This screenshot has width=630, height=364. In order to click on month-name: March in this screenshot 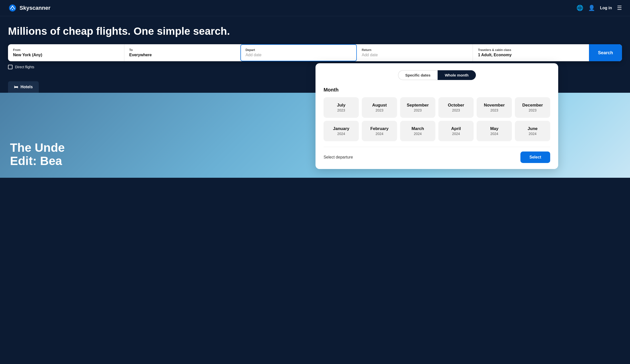, I will do `click(418, 129)`.